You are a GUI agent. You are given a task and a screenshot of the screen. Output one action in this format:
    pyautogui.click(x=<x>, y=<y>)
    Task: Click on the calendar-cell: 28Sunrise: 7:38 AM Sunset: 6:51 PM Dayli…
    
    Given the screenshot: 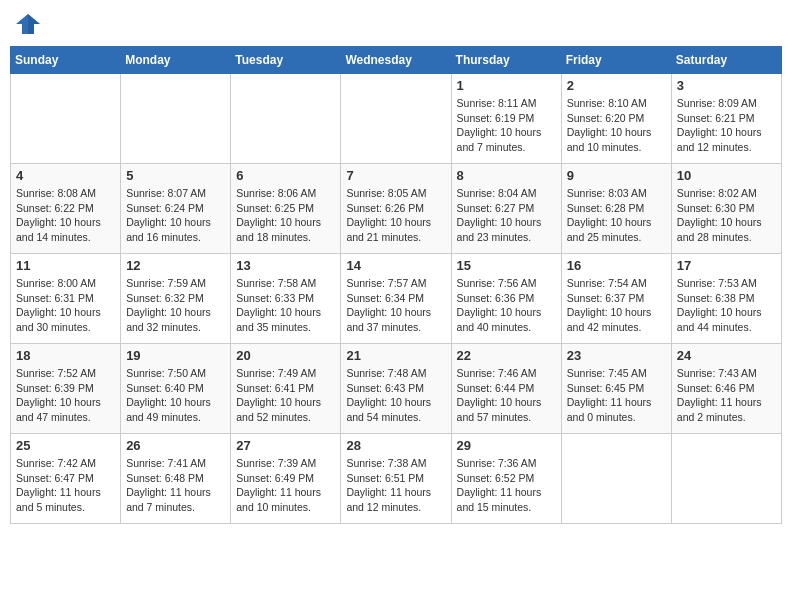 What is the action you would take?
    pyautogui.click(x=396, y=479)
    